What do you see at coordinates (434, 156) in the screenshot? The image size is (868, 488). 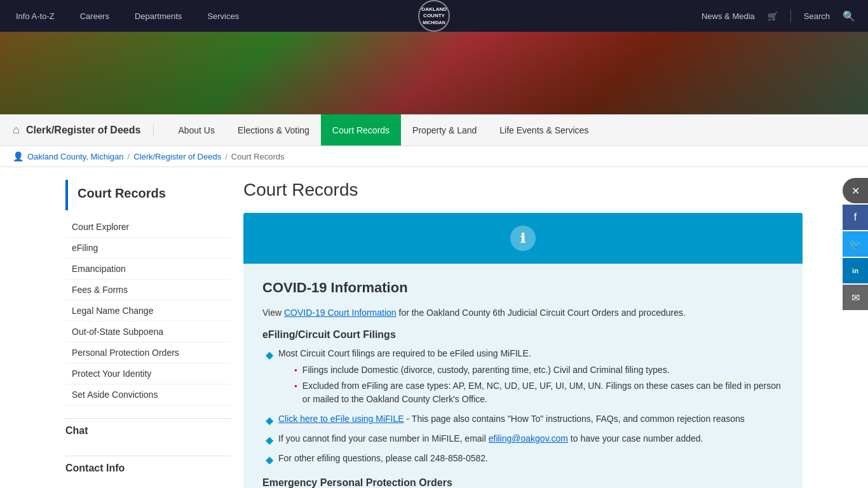 I see `breadcrumb: 👤 Oakland County, Michigan / Clerk/Regis…` at bounding box center [434, 156].